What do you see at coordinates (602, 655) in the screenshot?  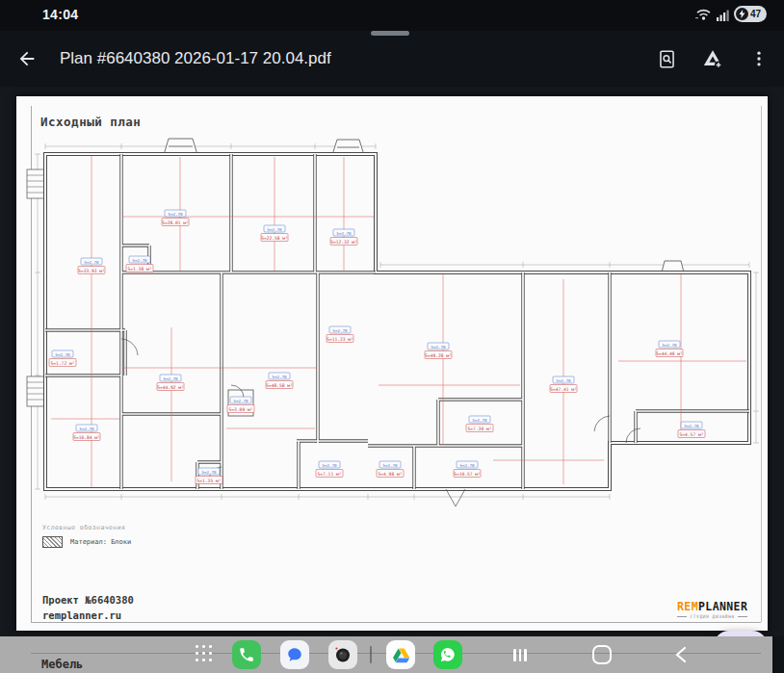 I see `home-icon` at bounding box center [602, 655].